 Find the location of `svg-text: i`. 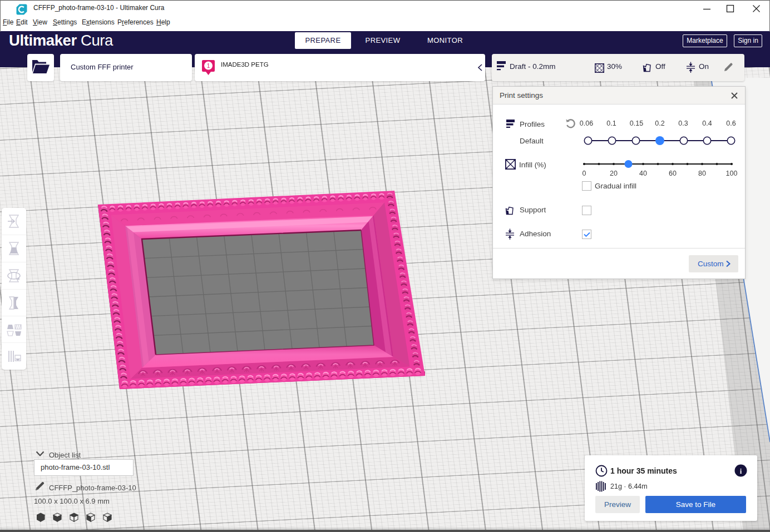

svg-text: i is located at coordinates (741, 471).